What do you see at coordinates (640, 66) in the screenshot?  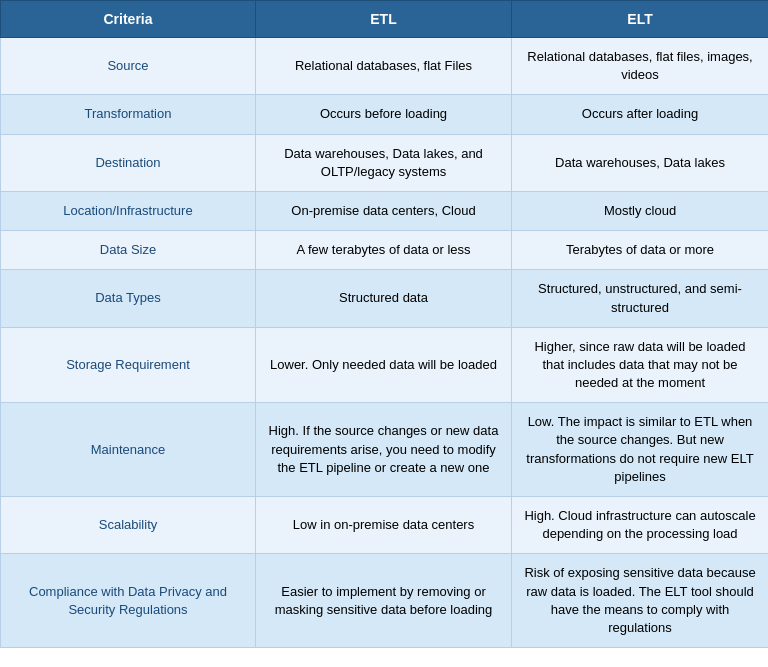 I see `cell-elt: Relational databases, flat files, images…` at bounding box center [640, 66].